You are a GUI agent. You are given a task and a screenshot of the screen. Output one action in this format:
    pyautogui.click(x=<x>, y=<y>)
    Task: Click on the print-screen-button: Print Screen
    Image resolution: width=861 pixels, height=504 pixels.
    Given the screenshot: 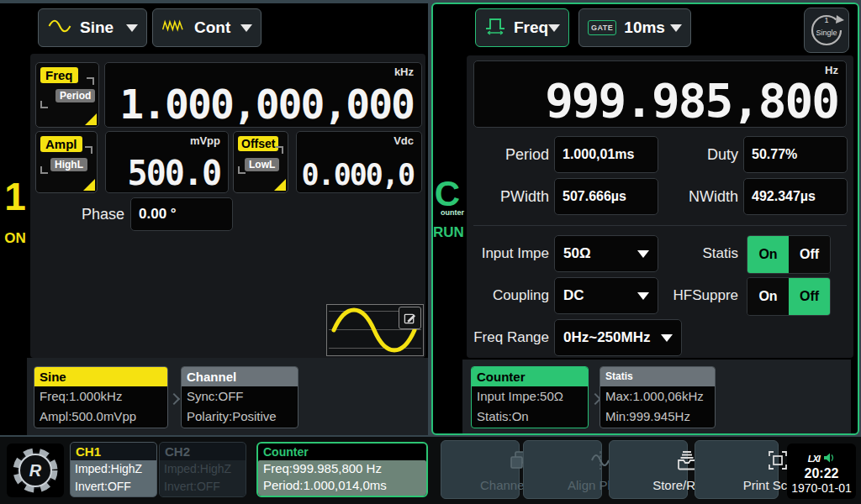 What is the action you would take?
    pyautogui.click(x=737, y=470)
    